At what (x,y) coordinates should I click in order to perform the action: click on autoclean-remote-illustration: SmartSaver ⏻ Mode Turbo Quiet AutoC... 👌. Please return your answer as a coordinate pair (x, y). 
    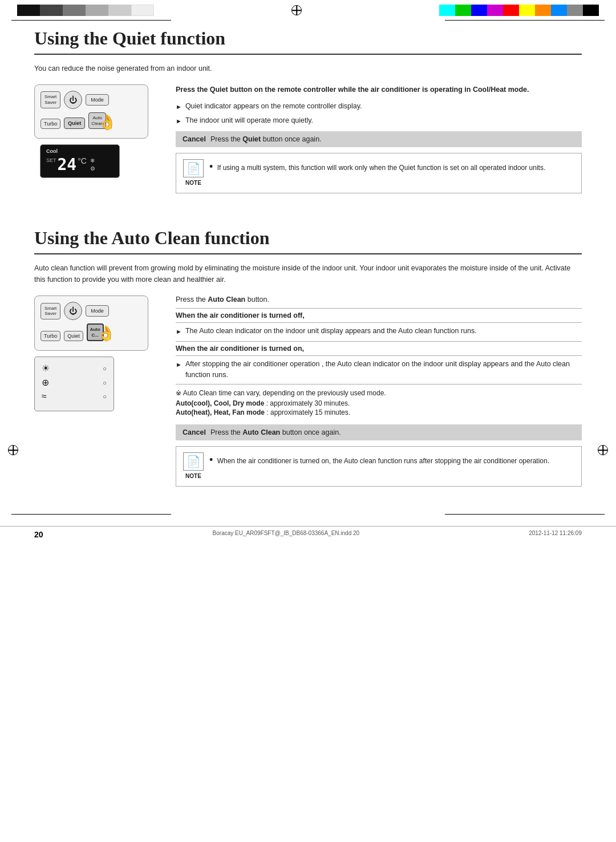
    Looking at the image, I should click on (97, 394).